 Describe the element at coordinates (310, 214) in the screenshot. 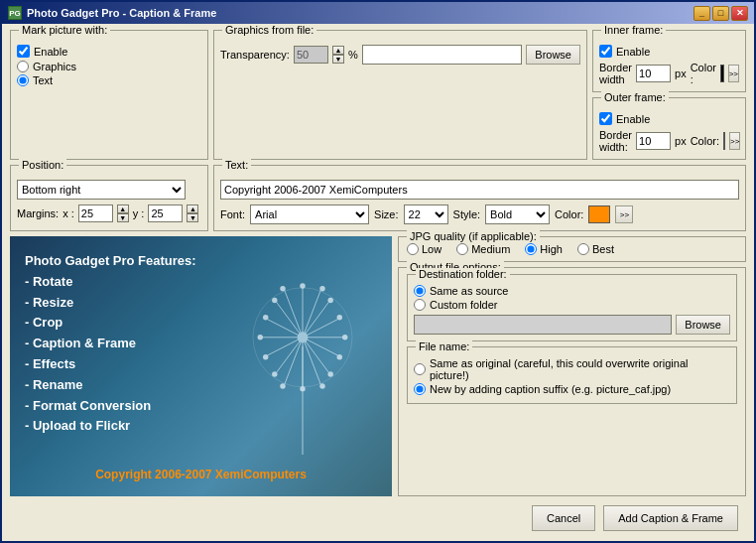

I see `font-select: Arial Times New Roman Verdana` at that location.